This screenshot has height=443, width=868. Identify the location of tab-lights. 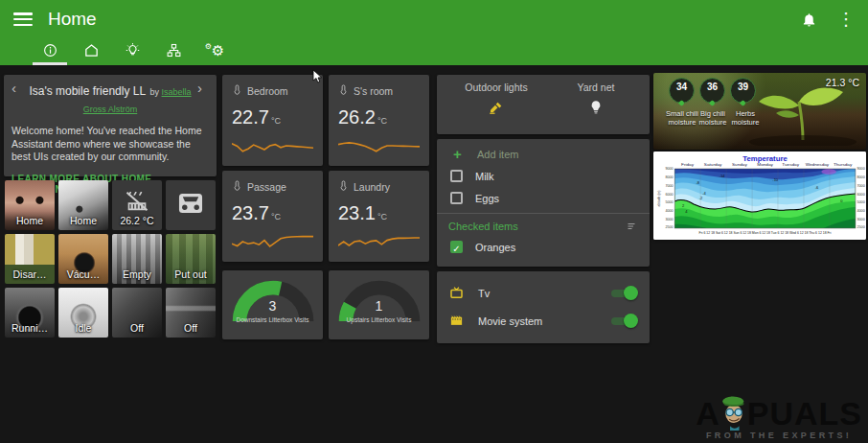
(132, 52).